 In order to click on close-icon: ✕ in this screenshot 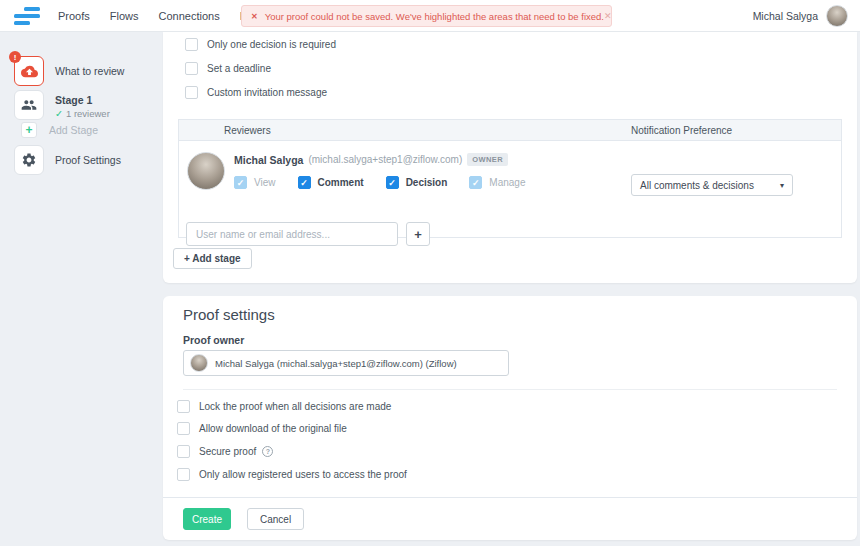, I will do `click(608, 16)`.